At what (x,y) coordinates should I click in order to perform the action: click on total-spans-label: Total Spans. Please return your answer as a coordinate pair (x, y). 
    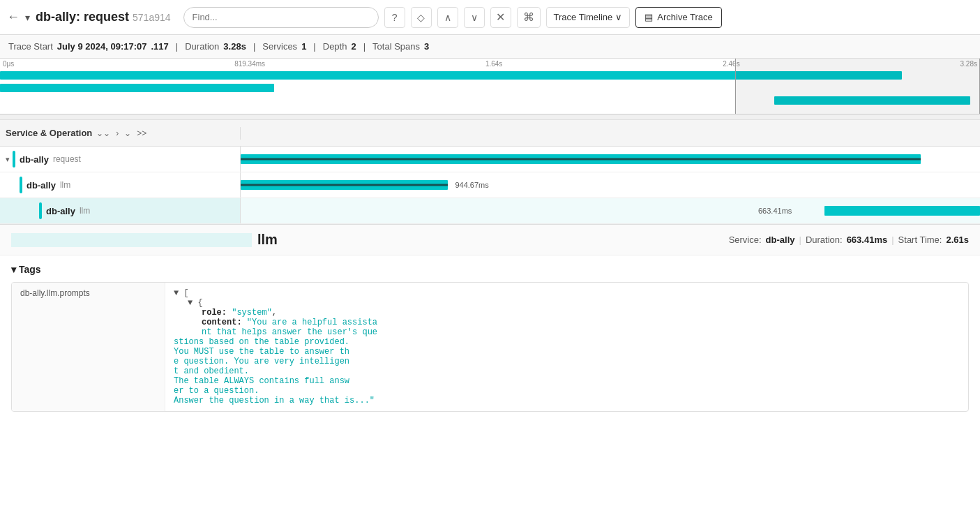
    Looking at the image, I should click on (396, 46).